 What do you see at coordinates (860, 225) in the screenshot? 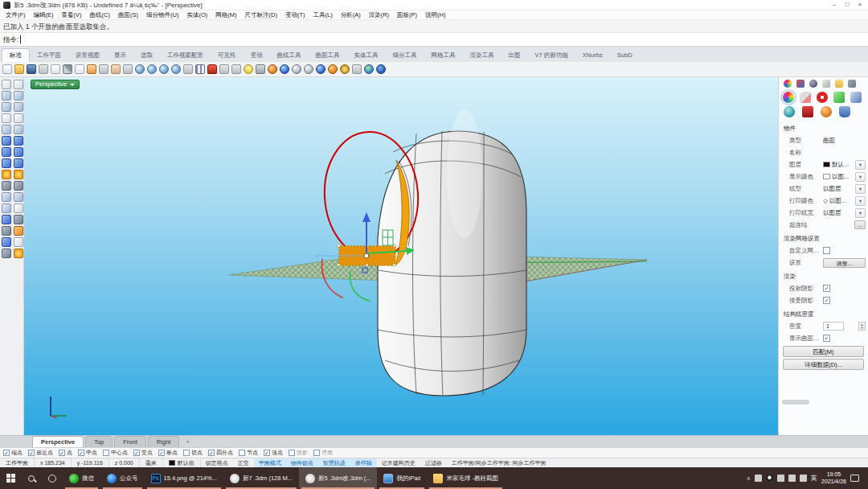
I see `hyperlink-browse-button: ...` at bounding box center [860, 225].